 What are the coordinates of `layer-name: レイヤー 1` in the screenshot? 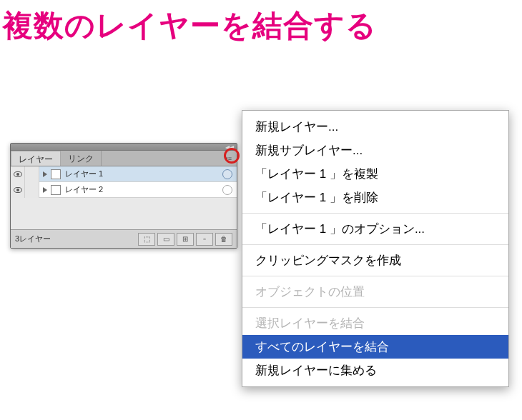 It's located at (144, 174).